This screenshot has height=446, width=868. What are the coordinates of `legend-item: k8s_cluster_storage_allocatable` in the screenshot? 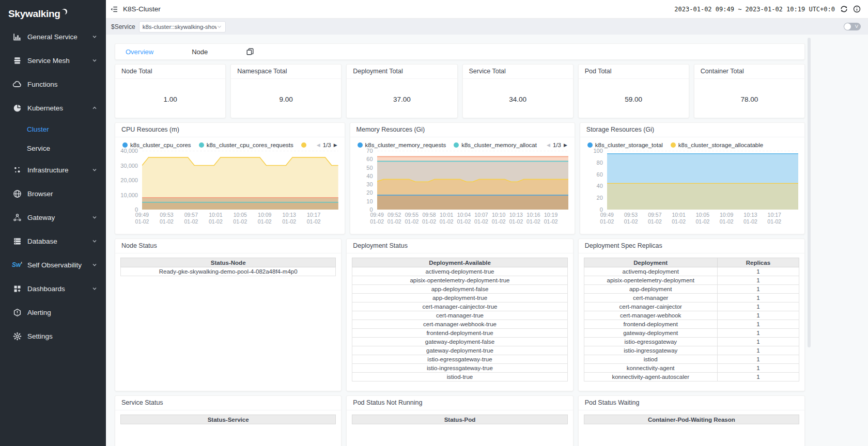 It's located at (717, 145).